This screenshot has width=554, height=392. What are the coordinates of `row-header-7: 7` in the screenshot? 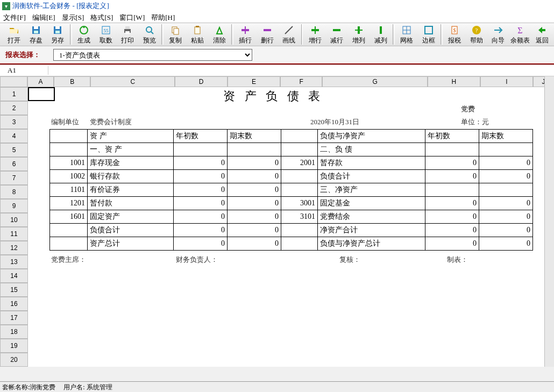 It's located at (14, 178).